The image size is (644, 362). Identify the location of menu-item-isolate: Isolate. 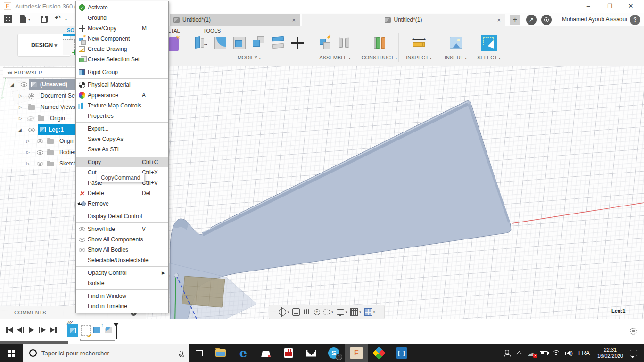
(122, 283).